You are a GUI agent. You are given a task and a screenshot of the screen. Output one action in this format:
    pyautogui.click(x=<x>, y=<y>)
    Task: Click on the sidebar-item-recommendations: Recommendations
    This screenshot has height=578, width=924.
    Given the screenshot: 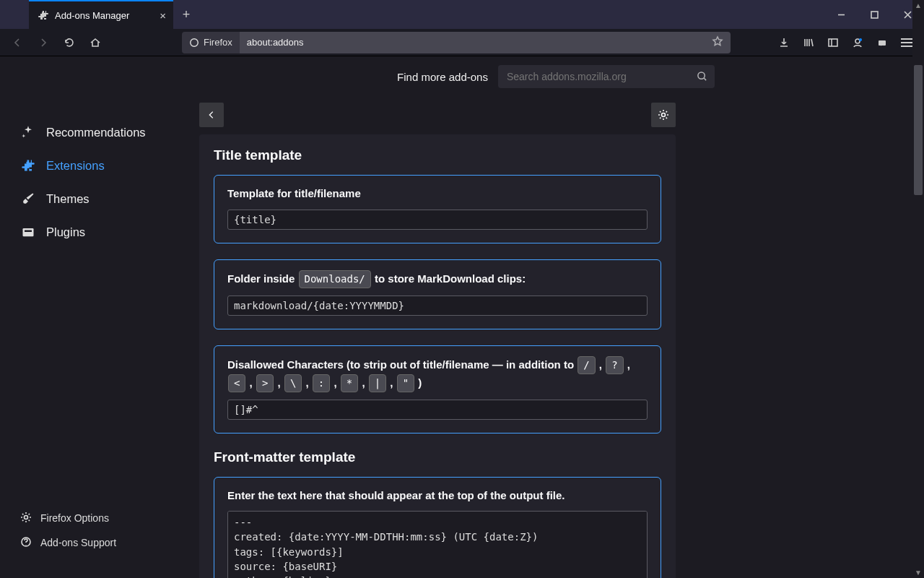 What is the action you would take?
    pyautogui.click(x=108, y=132)
    